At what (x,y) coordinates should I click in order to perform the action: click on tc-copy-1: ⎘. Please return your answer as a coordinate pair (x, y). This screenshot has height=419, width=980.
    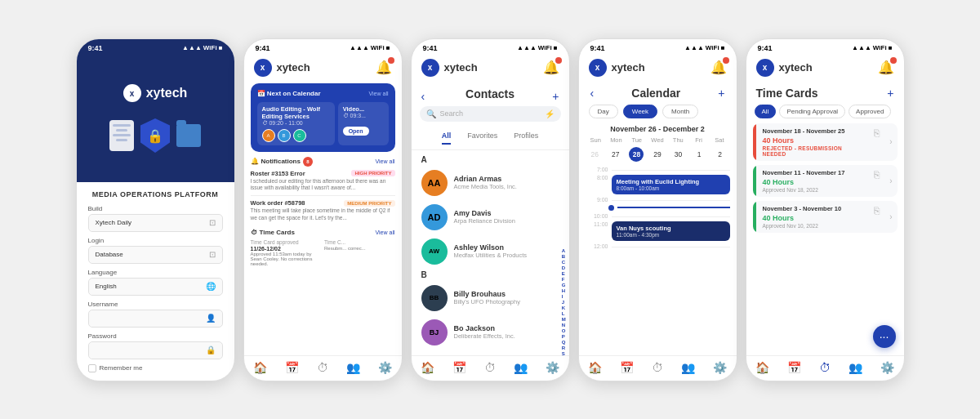
    Looking at the image, I should click on (877, 142).